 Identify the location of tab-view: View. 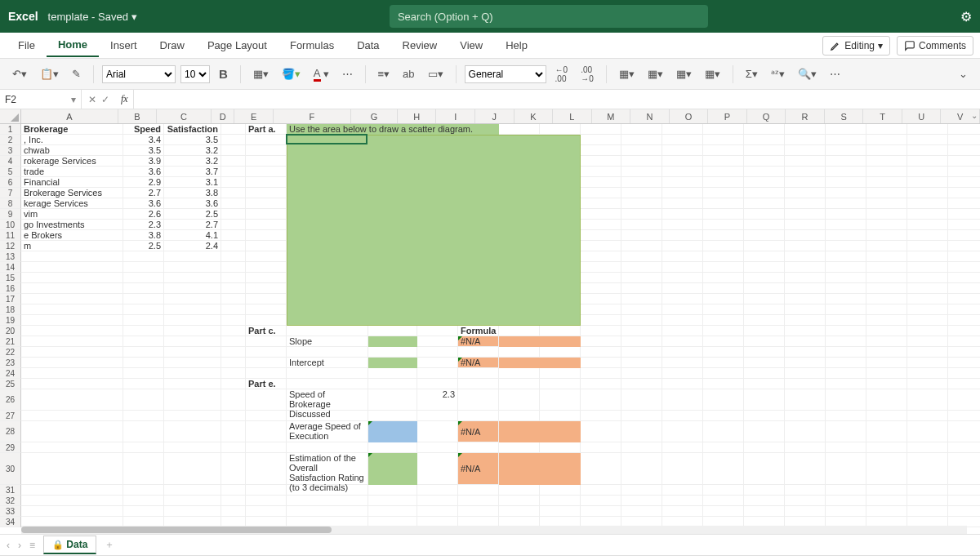
(471, 46).